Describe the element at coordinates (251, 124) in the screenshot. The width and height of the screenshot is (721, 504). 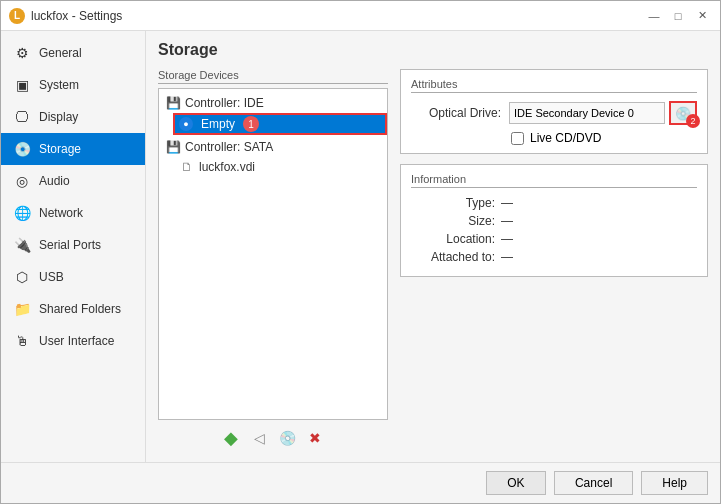
I see `tree-item-badge: 1` at that location.